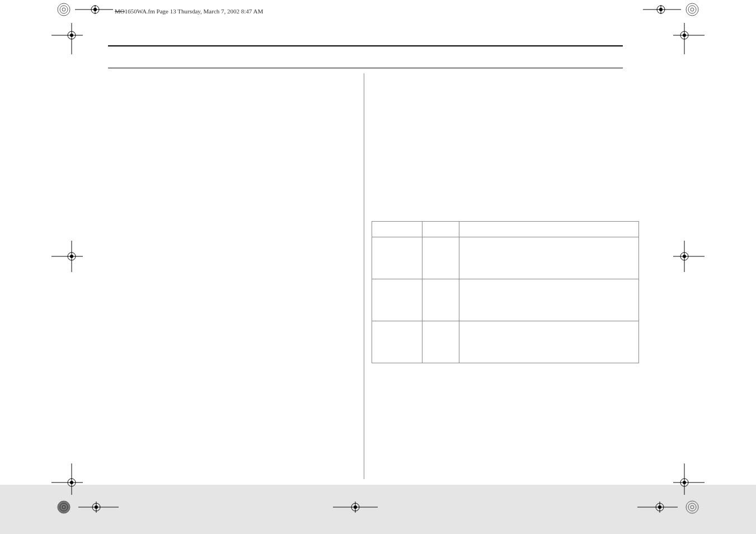  Describe the element at coordinates (82, 12) in the screenshot. I see `crop-mark-top-left` at that location.